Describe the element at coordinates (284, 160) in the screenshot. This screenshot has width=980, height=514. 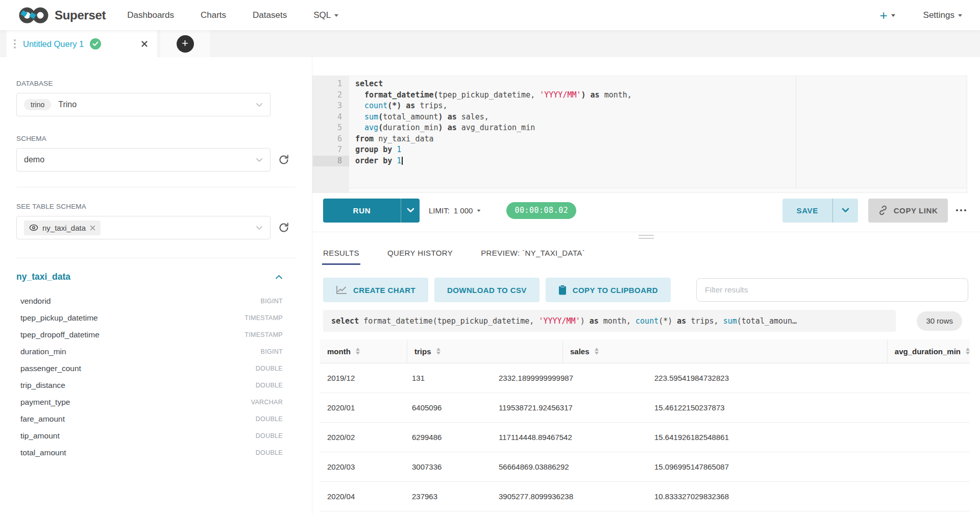
I see `refresh-schema-icon` at that location.